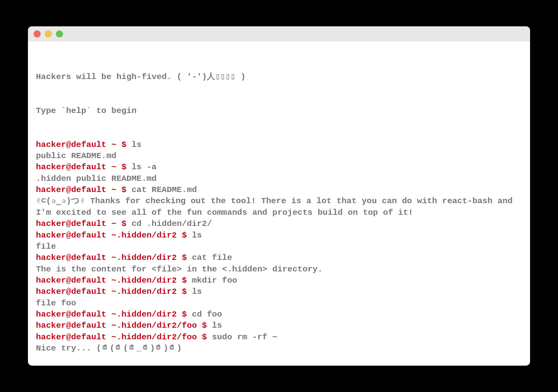  What do you see at coordinates (279, 247) in the screenshot?
I see `output-line: file` at bounding box center [279, 247].